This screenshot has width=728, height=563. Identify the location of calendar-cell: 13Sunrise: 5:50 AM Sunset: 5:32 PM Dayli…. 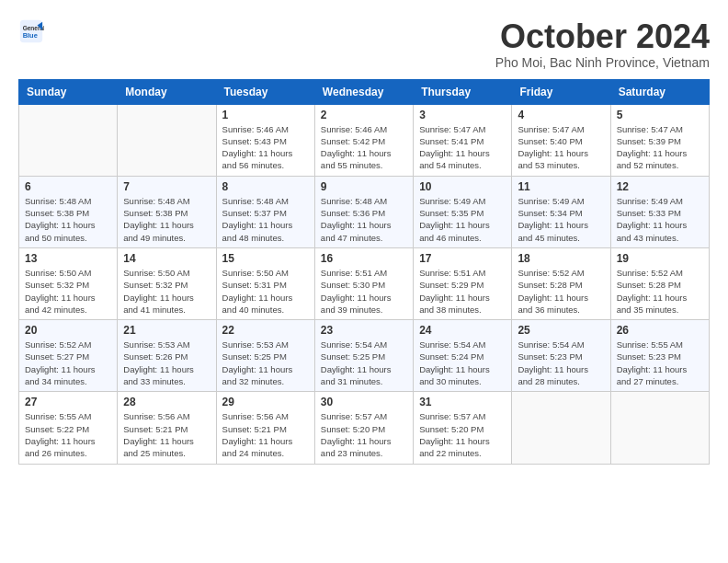
(68, 283).